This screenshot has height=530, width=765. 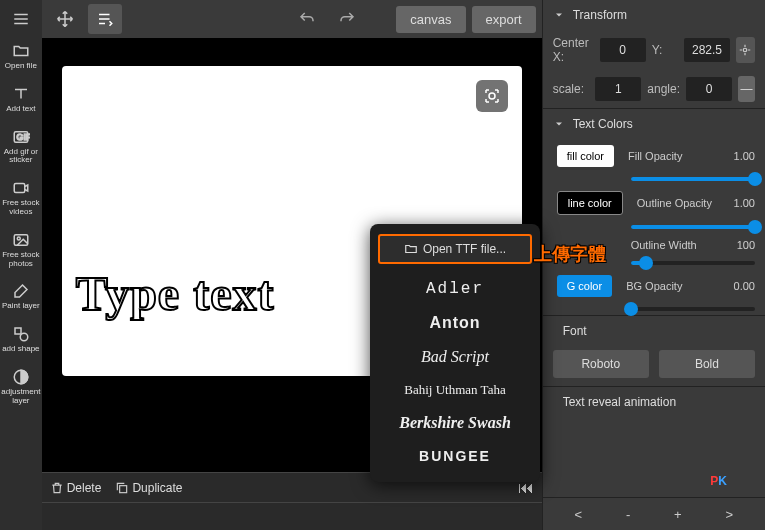 What do you see at coordinates (504, 20) in the screenshot?
I see `export-button: export` at bounding box center [504, 20].